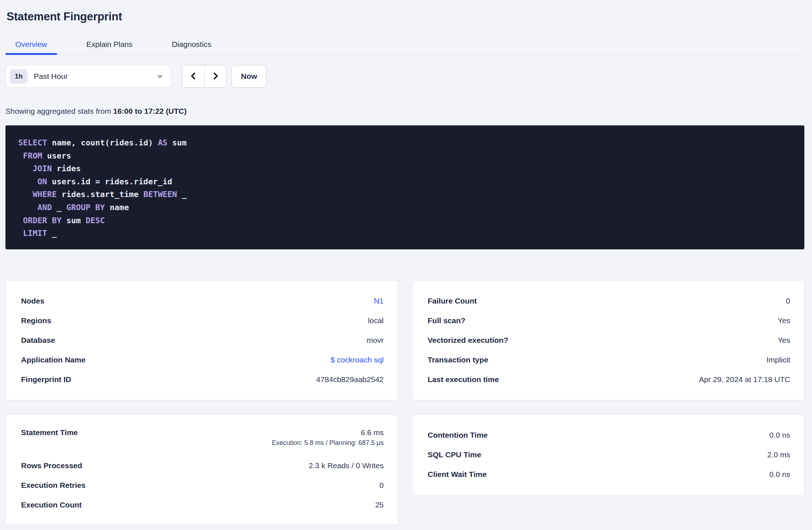  What do you see at coordinates (609, 301) in the screenshot?
I see `stat-row: Failure Count0` at bounding box center [609, 301].